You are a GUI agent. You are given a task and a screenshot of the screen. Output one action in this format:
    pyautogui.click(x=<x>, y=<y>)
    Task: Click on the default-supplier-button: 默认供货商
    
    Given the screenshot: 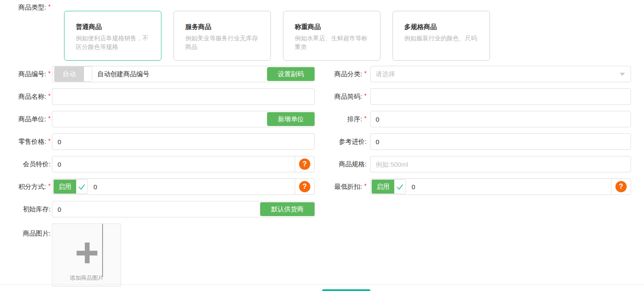 What is the action you would take?
    pyautogui.click(x=287, y=209)
    